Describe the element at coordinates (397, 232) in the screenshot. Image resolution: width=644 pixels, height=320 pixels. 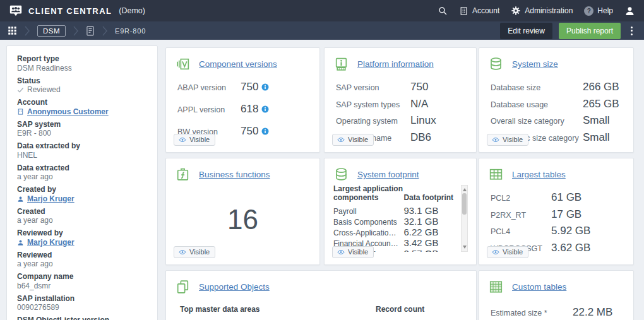
I see `footprint-row: Cross-Application Components 6.22 GB` at that location.